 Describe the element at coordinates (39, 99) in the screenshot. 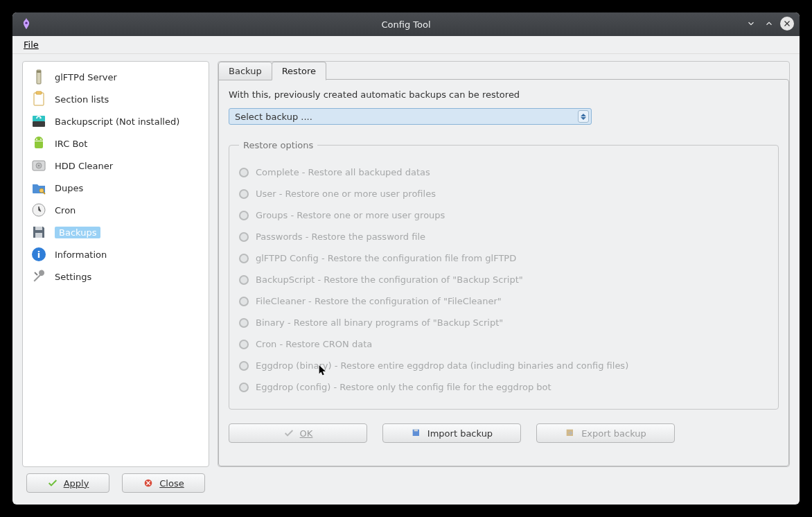

I see `clipboard-icon` at that location.